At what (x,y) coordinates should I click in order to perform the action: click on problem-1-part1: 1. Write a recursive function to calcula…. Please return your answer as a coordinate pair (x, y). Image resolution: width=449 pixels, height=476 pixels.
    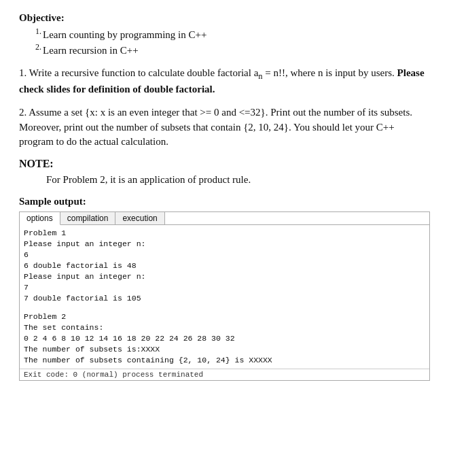
    Looking at the image, I should click on (208, 73).